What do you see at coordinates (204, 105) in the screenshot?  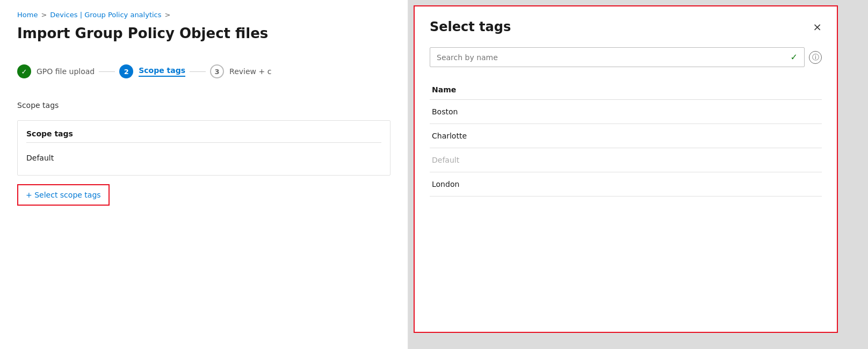 I see `section-label: Scope tags` at bounding box center [204, 105].